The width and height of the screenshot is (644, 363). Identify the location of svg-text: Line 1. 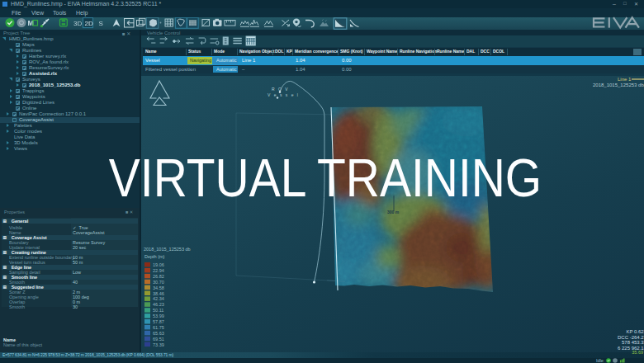
(624, 79).